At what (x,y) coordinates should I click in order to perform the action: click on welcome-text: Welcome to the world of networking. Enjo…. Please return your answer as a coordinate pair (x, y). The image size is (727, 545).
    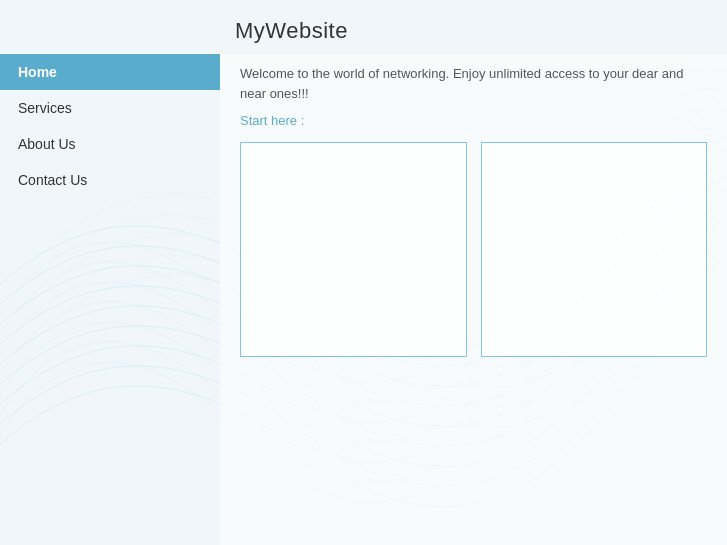
    Looking at the image, I should click on (474, 84).